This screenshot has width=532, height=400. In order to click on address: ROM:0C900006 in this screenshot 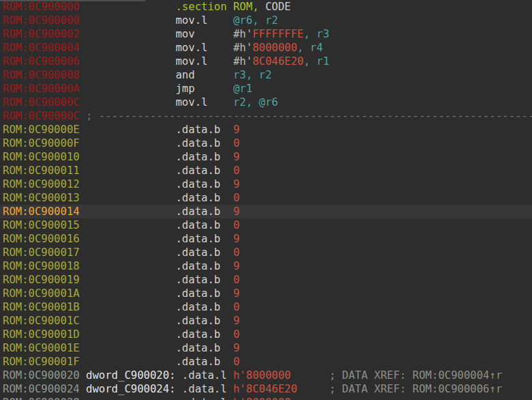, I will do `click(41, 61)`.